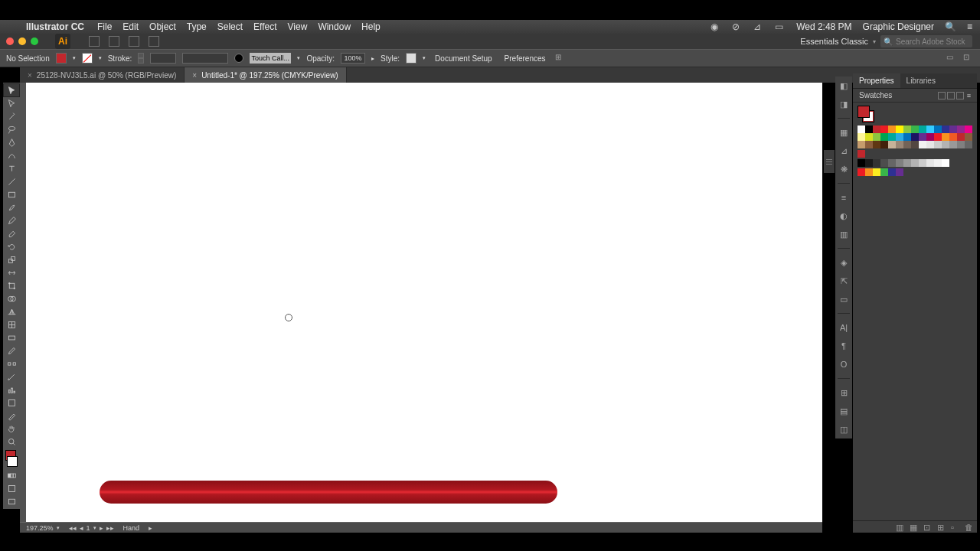 The height and width of the screenshot is (551, 980). Describe the element at coordinates (926, 41) in the screenshot. I see `search-adobe-stock: 🔍 Search Adobe Stock` at that location.